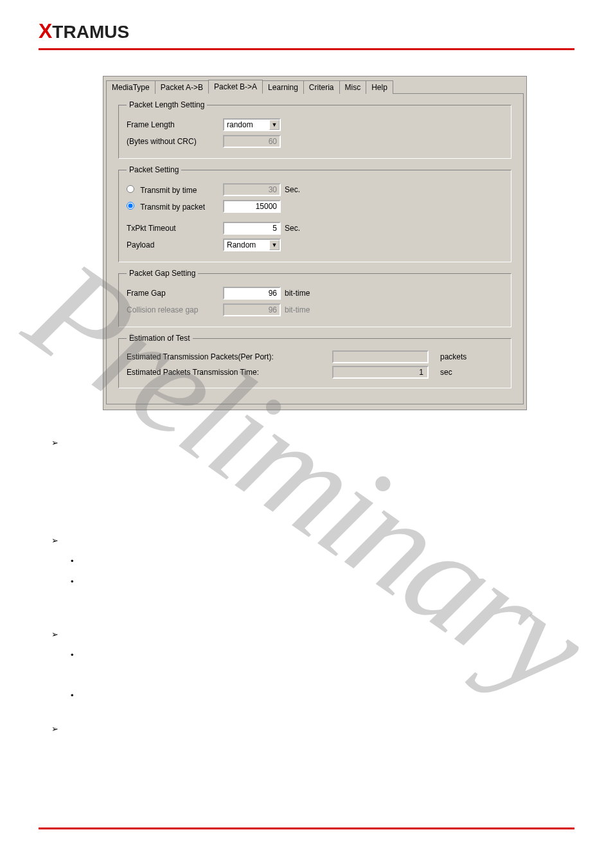  I want to click on tab-packet-b-a: Packet B->A, so click(235, 87).